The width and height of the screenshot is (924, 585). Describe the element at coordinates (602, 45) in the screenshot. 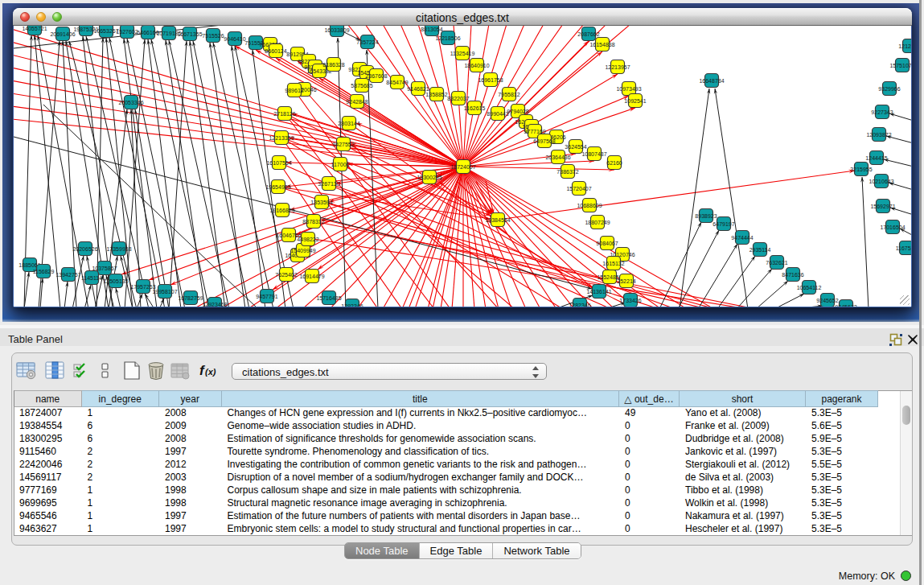

I see `svg-text: 16154838` at that location.